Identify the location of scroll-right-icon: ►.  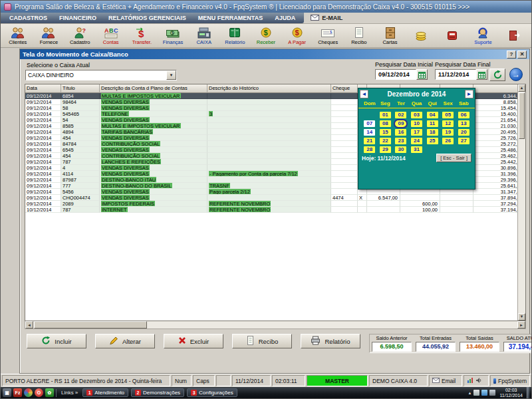
(521, 325).